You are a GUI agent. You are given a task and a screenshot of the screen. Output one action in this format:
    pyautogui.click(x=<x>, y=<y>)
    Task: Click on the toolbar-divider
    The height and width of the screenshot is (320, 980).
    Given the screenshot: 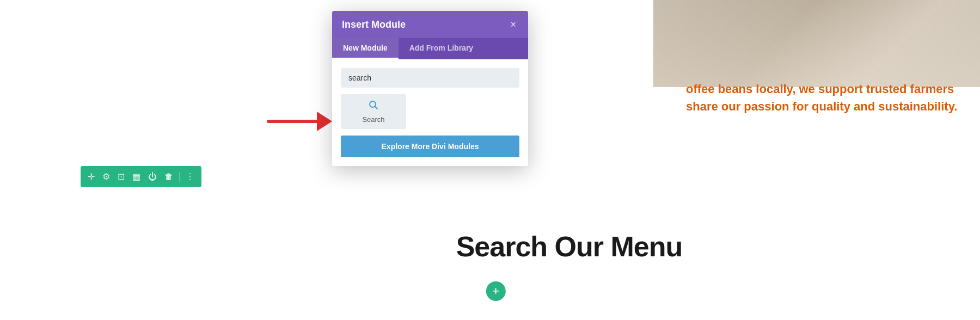 What is the action you would take?
    pyautogui.click(x=180, y=177)
    